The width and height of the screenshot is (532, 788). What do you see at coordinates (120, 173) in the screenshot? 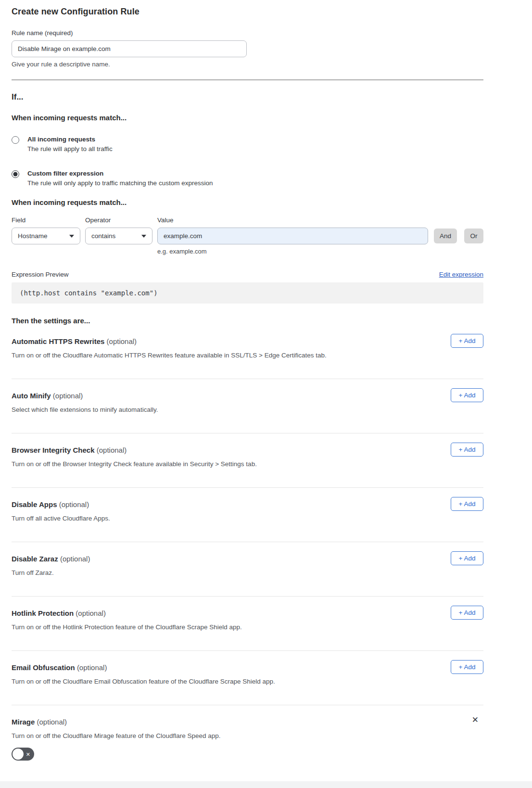
I see `radio-label: Custom filter expression` at bounding box center [120, 173].